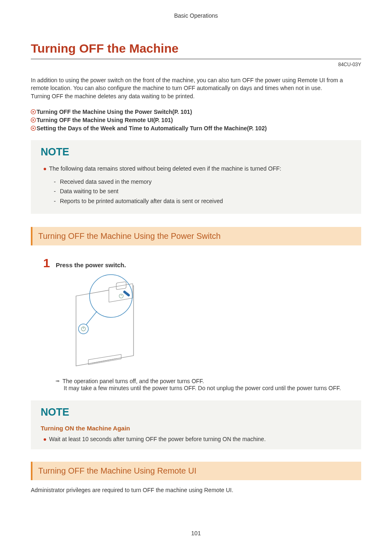  I want to click on result-block: ➠ The operation panel turns off, and the…, so click(208, 385).